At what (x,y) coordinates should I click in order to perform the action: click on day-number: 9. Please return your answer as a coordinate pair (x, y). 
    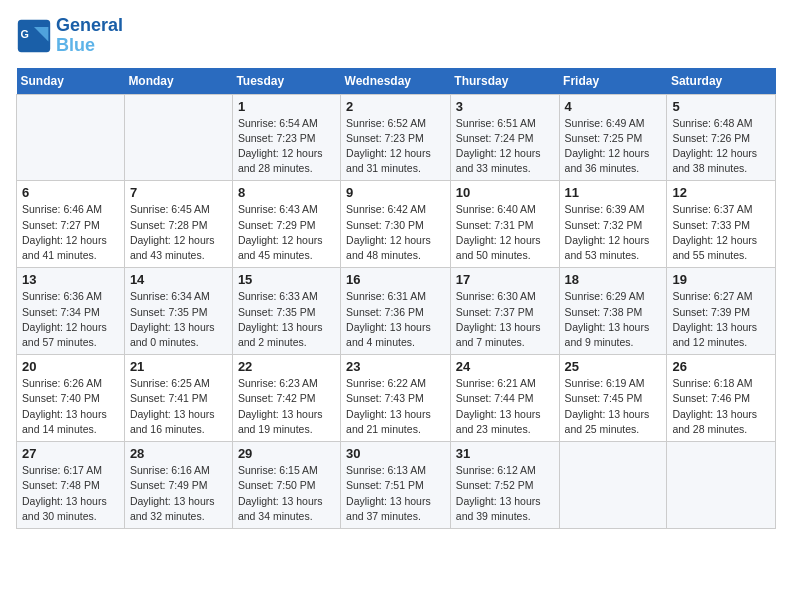
    Looking at the image, I should click on (396, 192).